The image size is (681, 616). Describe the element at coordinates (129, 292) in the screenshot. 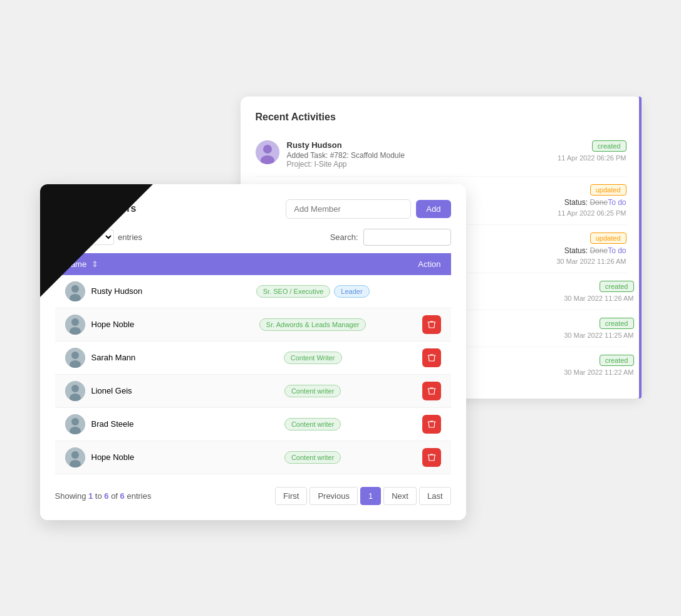

I see `member-name-cell: Rusty Hudson` at that location.